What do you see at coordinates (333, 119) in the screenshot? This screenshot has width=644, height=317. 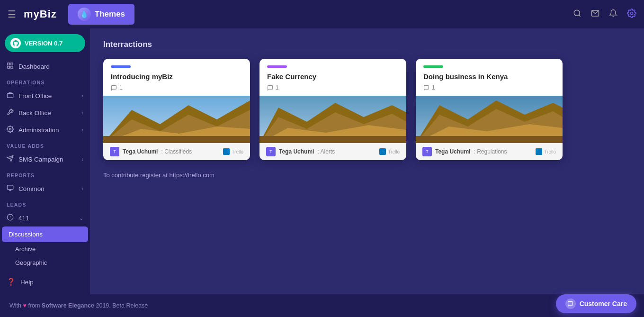 I see `card-2-image` at bounding box center [333, 119].